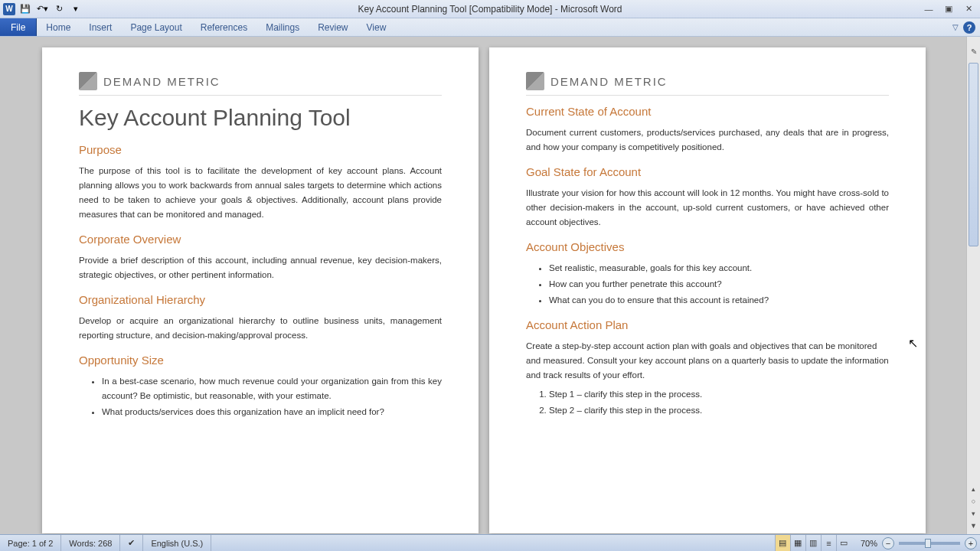  Describe the element at coordinates (76, 9) in the screenshot. I see `qat-customize-icon: ▾` at that location.